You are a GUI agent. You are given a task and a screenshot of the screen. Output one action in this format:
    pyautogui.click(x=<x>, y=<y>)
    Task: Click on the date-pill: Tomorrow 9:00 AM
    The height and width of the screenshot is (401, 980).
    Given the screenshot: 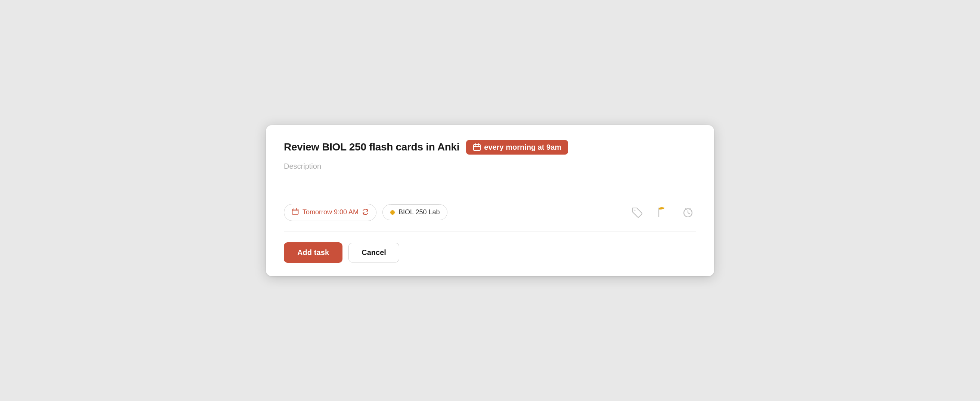 What is the action you would take?
    pyautogui.click(x=330, y=212)
    